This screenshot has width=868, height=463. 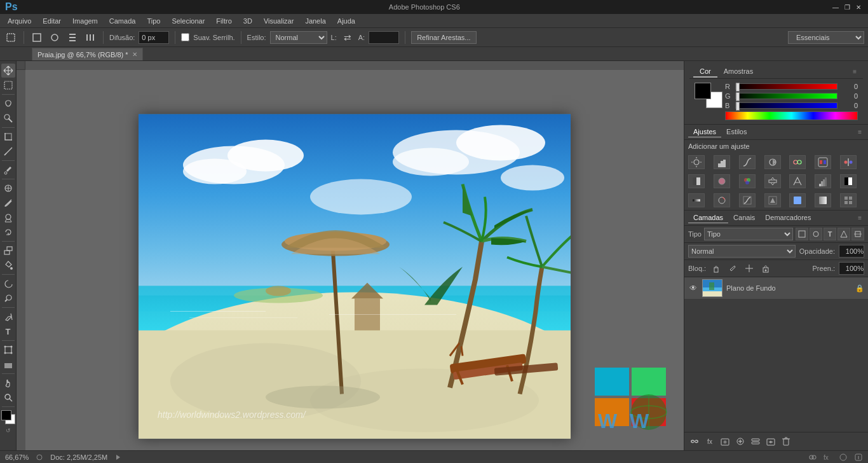 What do you see at coordinates (816, 234) in the screenshot?
I see `layer-filter-adj` at bounding box center [816, 234].